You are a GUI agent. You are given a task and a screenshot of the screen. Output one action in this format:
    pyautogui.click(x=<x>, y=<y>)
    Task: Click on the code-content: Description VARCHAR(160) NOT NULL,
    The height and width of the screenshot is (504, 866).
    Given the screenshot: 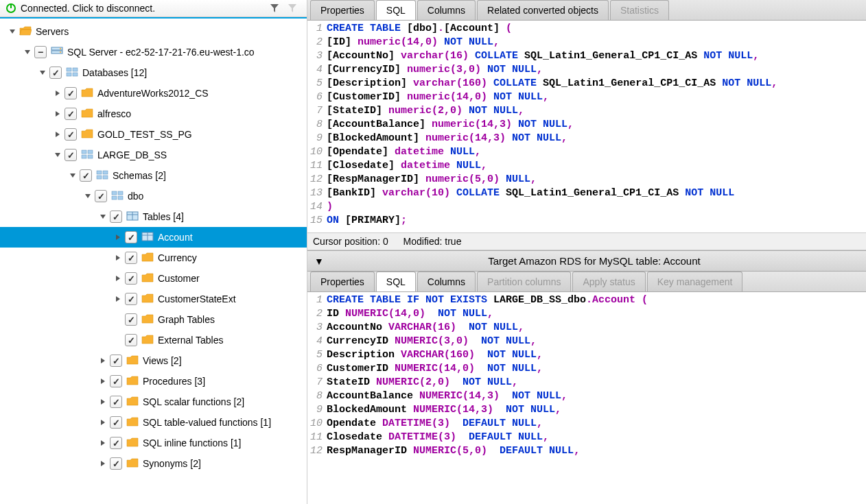 What is the action you would take?
    pyautogui.click(x=435, y=355)
    